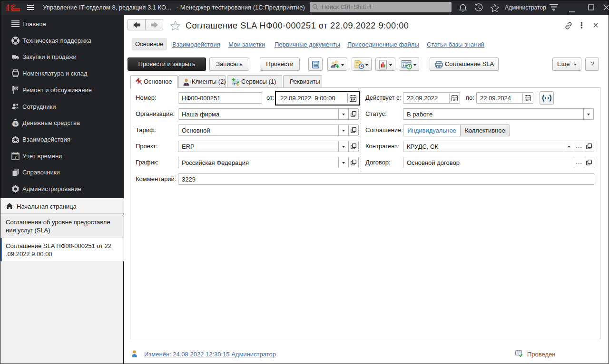  Describe the element at coordinates (15, 157) in the screenshot. I see `svg-text: 7` at that location.